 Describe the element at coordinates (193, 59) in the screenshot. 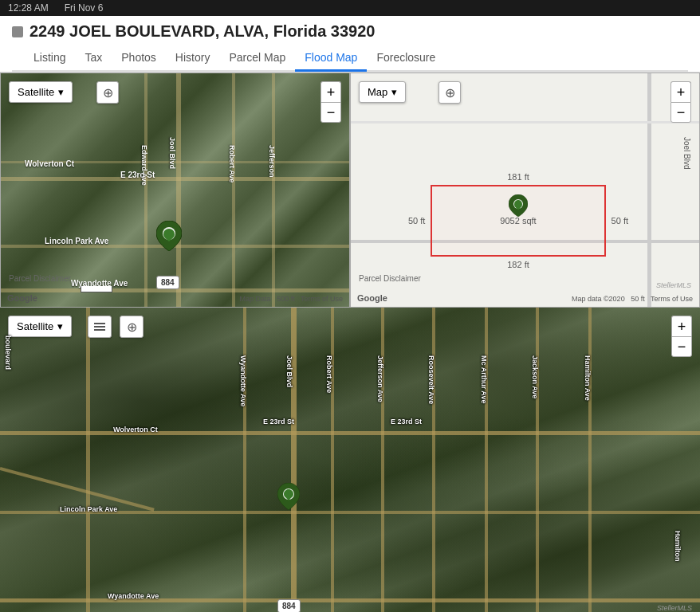

I see `tab-history: History` at that location.